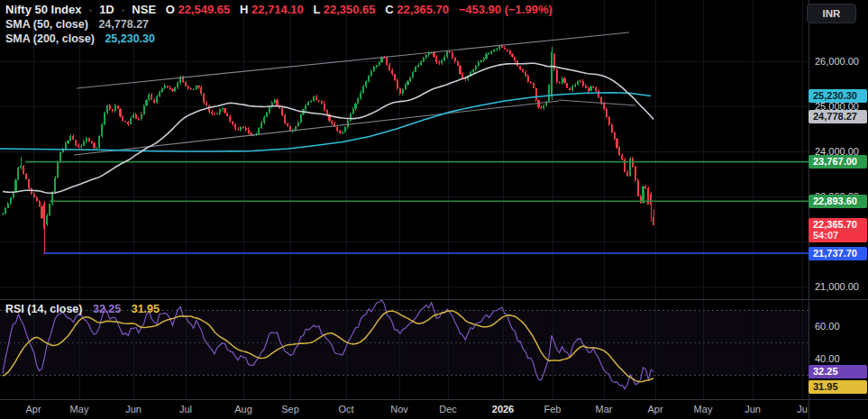 This screenshot has height=419, width=868. What do you see at coordinates (316, 128) in the screenshot?
I see `lower-channel-trendline` at bounding box center [316, 128].